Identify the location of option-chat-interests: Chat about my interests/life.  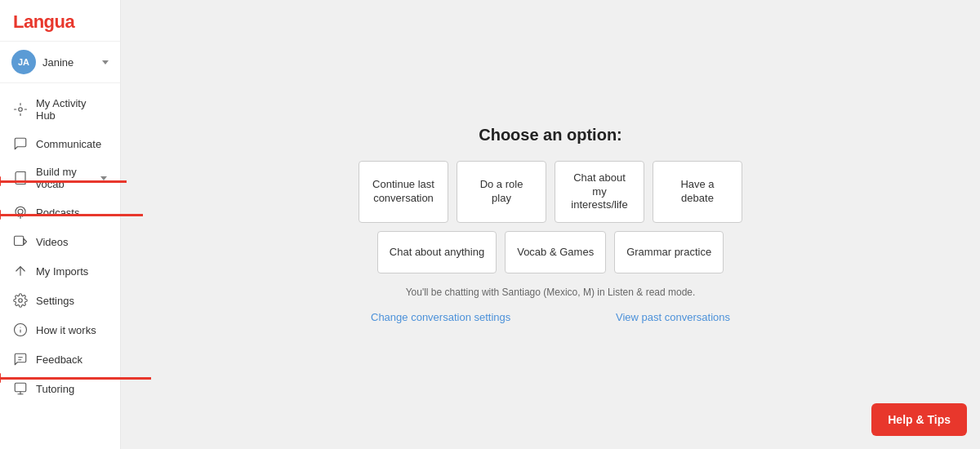
(599, 193).